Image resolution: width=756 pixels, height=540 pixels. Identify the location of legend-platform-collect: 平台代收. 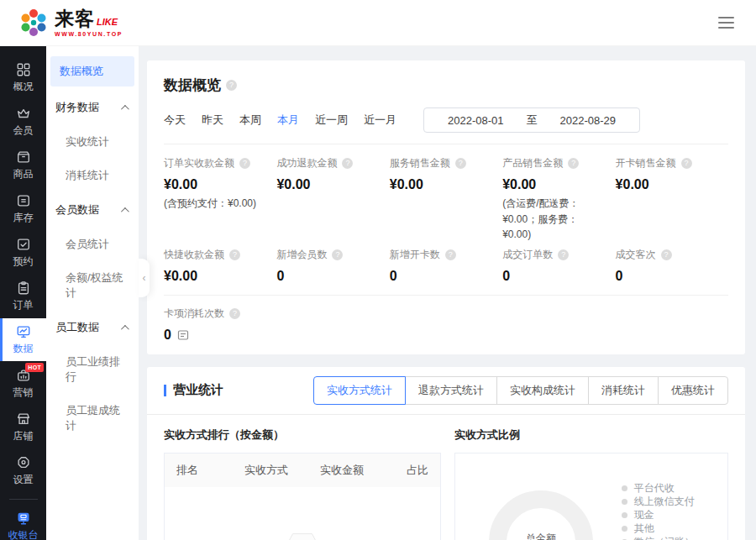
(664, 489).